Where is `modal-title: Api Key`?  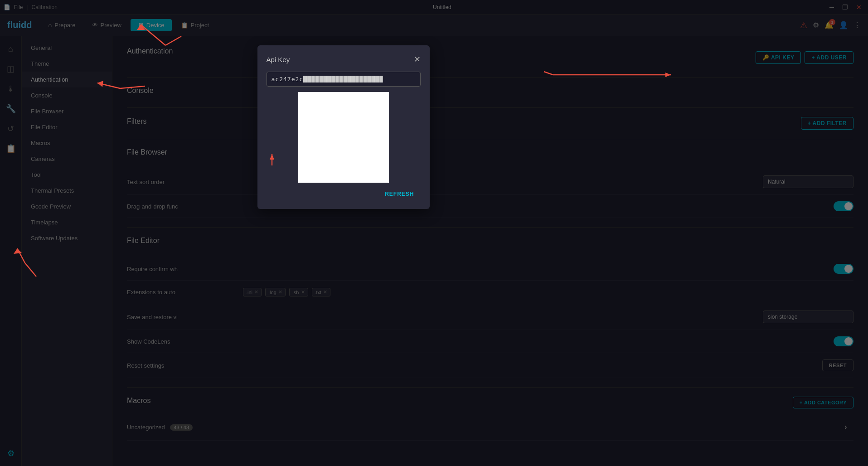
modal-title: Api Key is located at coordinates (278, 60).